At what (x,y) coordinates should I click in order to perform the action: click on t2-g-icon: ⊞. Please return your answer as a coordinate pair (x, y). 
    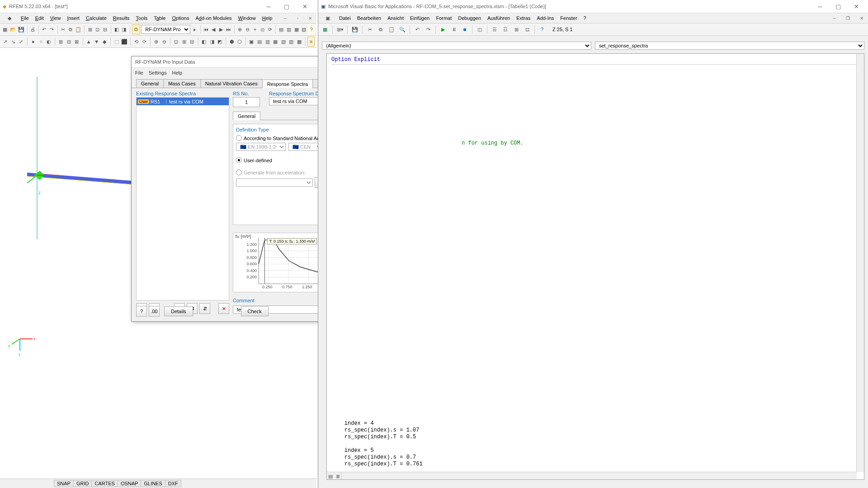
    Looking at the image, I should click on (61, 42).